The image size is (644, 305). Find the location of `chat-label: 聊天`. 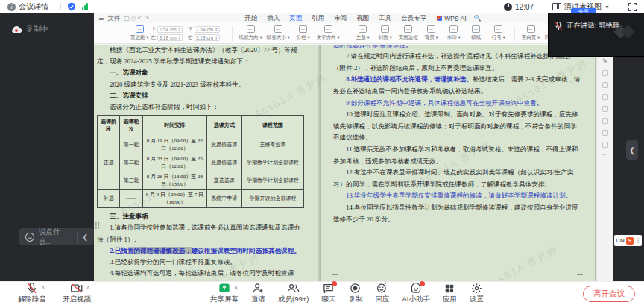

chat-label: 聊天 is located at coordinates (328, 300).